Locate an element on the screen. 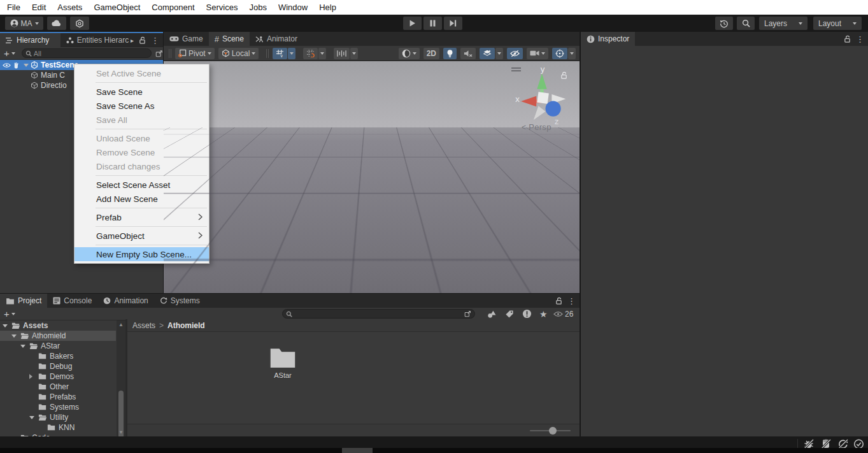 This screenshot has height=453, width=868. tab-scene: # Scene is located at coordinates (229, 39).